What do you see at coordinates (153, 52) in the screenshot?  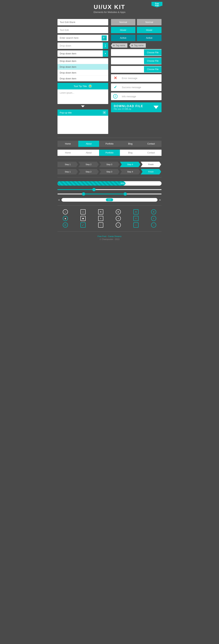 I see `choose-file-btn-1: Choose File` at bounding box center [153, 52].